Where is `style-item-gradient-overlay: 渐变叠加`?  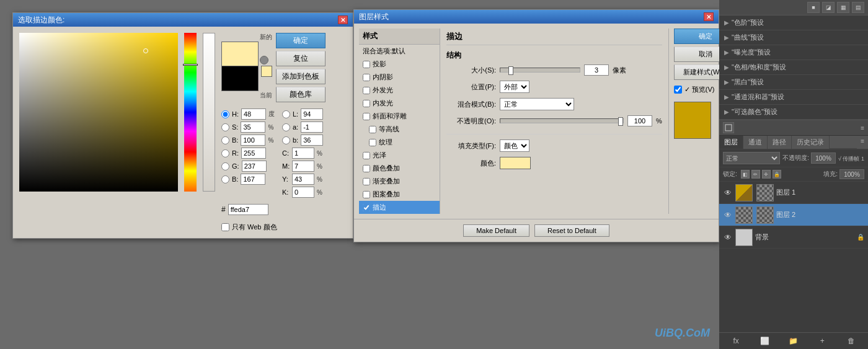
style-item-gradient-overlay: 渐变叠加 is located at coordinates (399, 181).